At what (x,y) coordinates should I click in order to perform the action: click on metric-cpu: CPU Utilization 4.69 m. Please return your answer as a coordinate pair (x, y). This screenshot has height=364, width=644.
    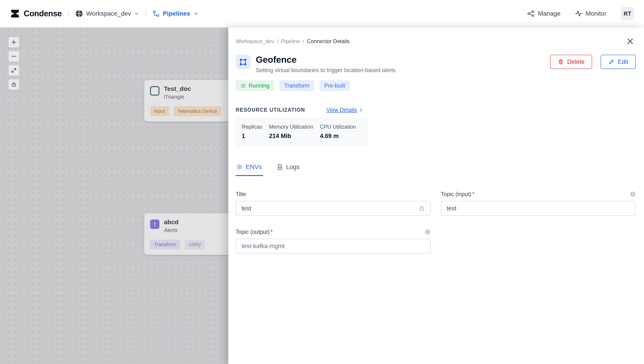
    Looking at the image, I should click on (341, 132).